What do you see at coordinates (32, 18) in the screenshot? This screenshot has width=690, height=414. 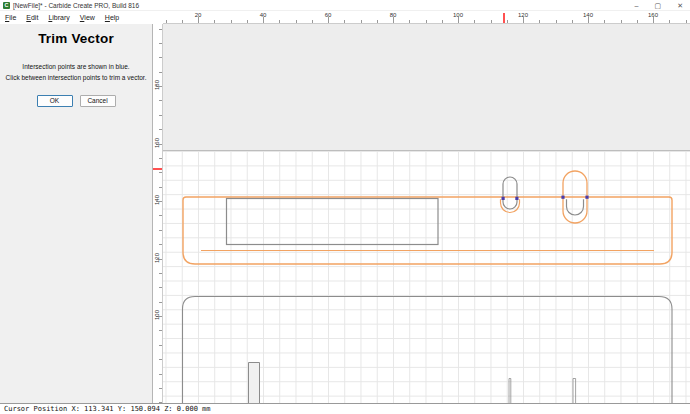 I see `menu-edit: Edit` at bounding box center [32, 18].